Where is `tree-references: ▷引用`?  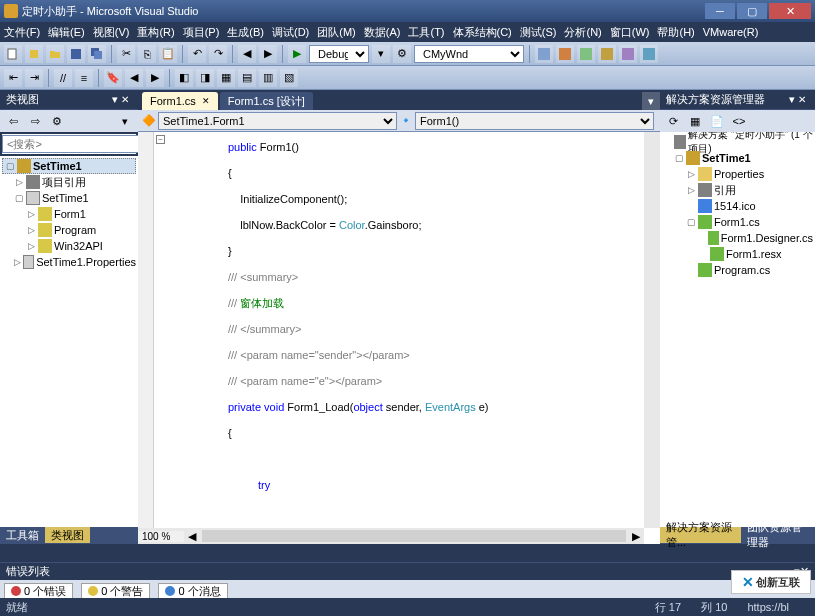
tree-references: ▷引用 is located at coordinates (738, 190).